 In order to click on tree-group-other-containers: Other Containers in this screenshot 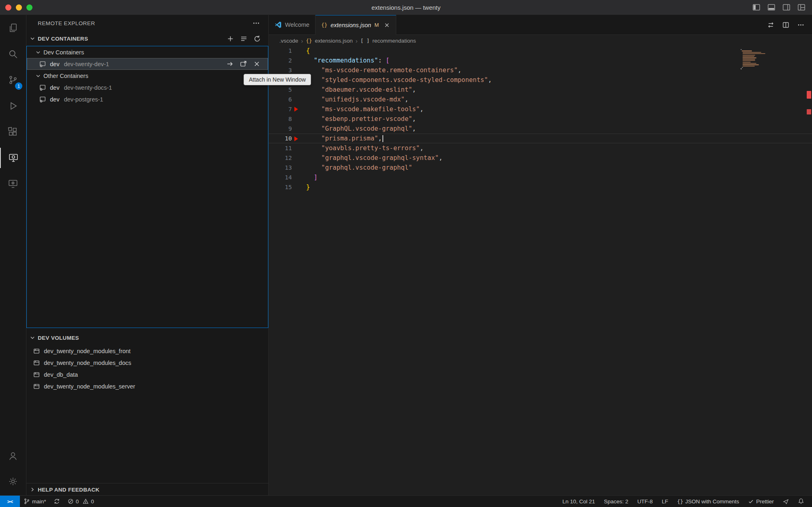, I will do `click(147, 76)`.